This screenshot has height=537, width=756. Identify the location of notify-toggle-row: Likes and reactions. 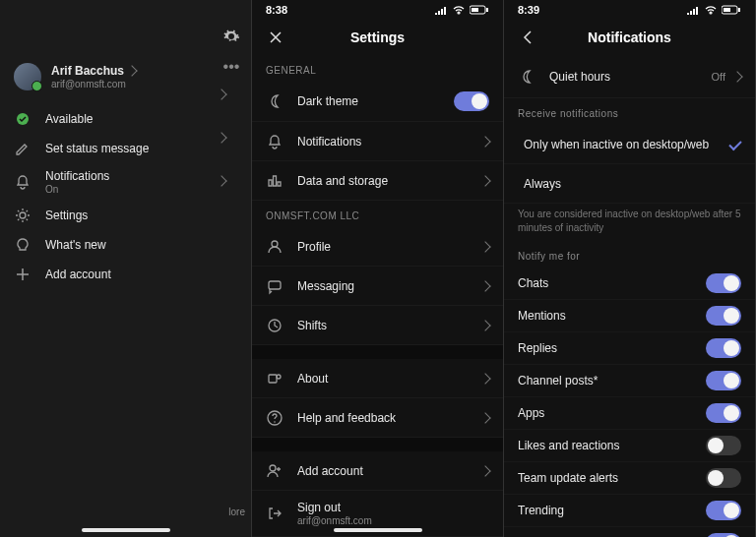
(630, 447).